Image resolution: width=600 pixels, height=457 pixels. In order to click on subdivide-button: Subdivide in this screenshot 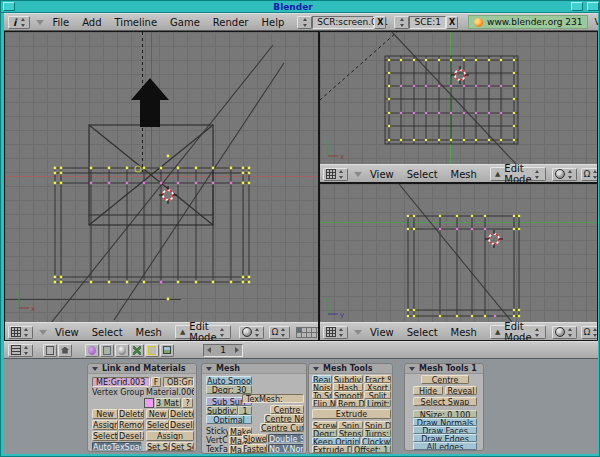, I will do `click(348, 379)`.